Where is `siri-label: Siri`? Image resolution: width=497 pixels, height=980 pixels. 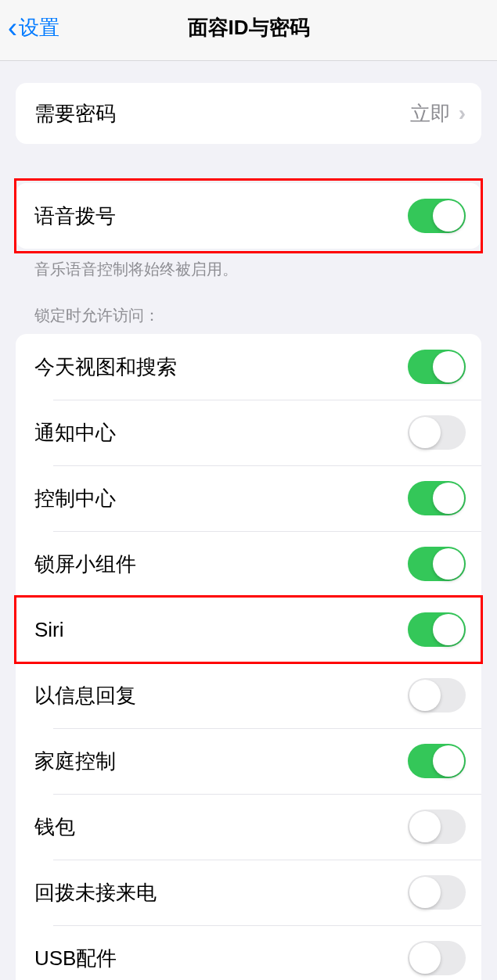
siri-label: Siri is located at coordinates (49, 630).